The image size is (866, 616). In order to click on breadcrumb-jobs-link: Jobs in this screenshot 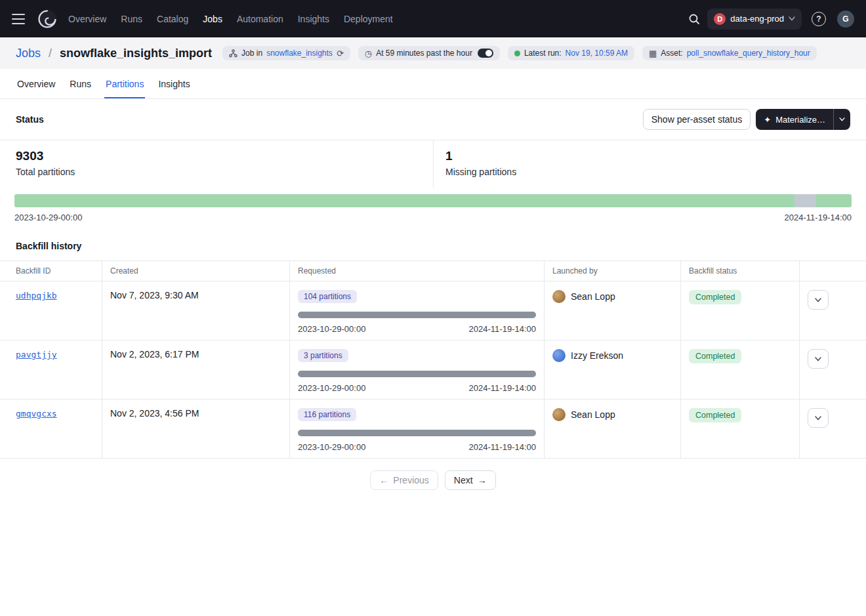, I will do `click(28, 54)`.